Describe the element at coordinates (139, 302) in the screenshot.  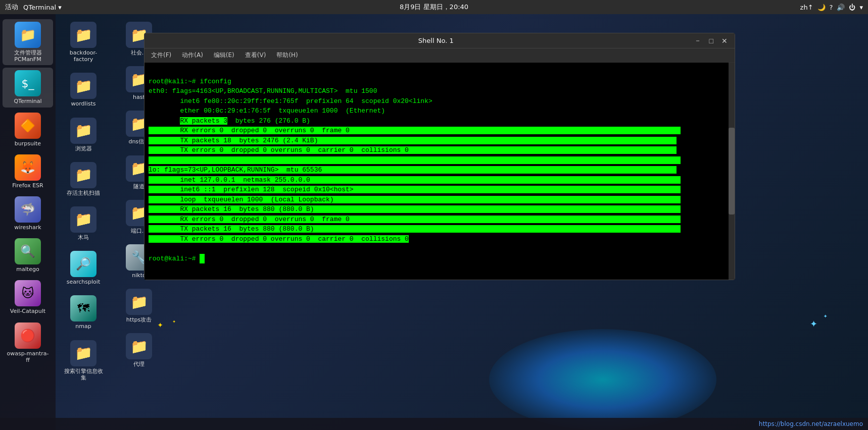
I see `https-attack-folder-icon: 📁` at that location.